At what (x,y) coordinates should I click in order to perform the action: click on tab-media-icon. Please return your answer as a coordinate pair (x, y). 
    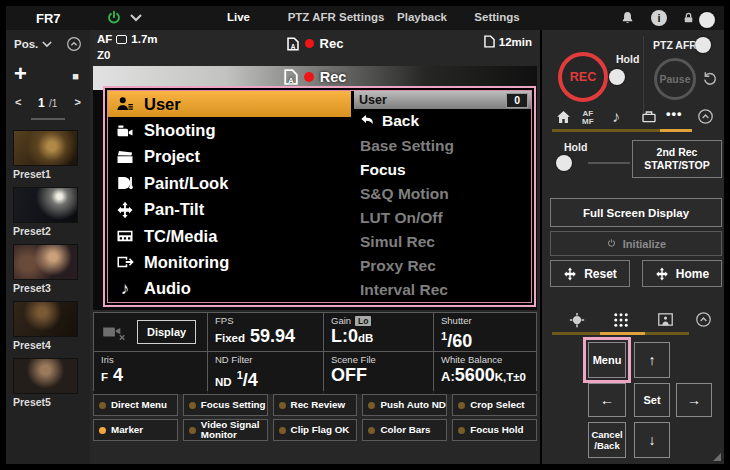
    Looking at the image, I should click on (649, 117).